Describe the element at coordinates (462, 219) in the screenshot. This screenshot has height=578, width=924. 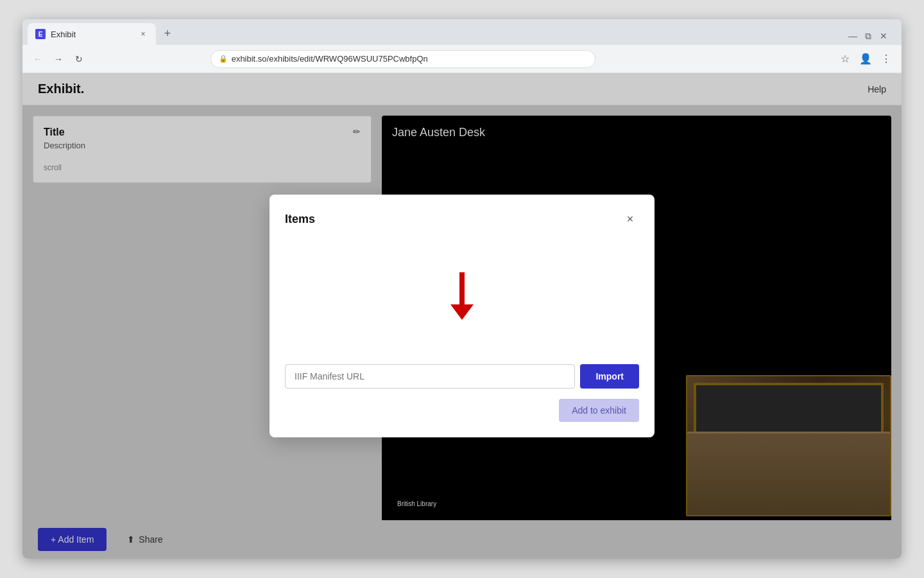
I see `modal-header: Items ×` at that location.